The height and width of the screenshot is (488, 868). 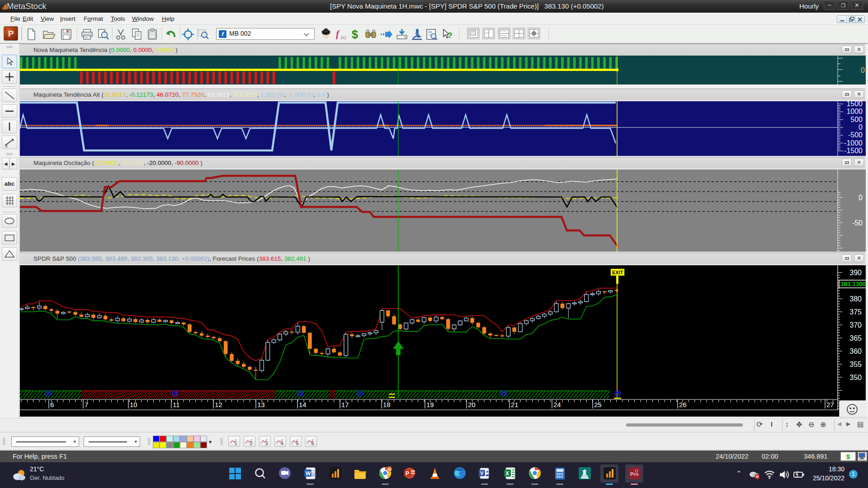 I want to click on svg-text: 18, so click(x=387, y=405).